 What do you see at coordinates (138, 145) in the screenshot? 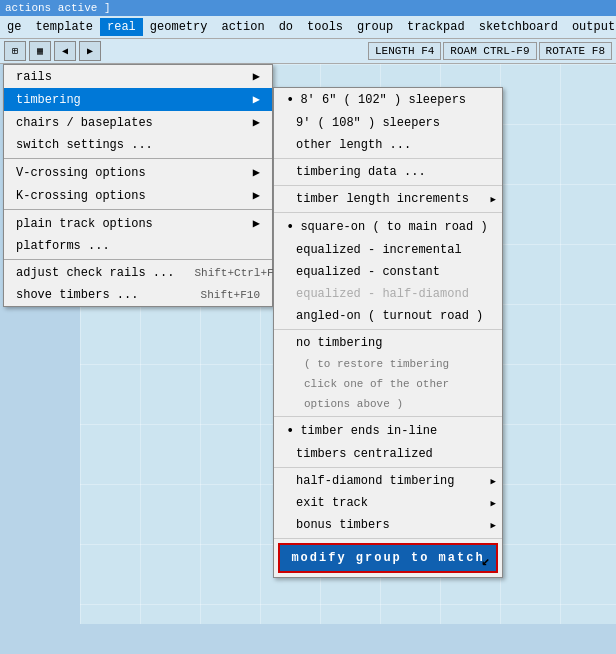
I see `switch-settings-item: switch settings ...` at bounding box center [138, 145].